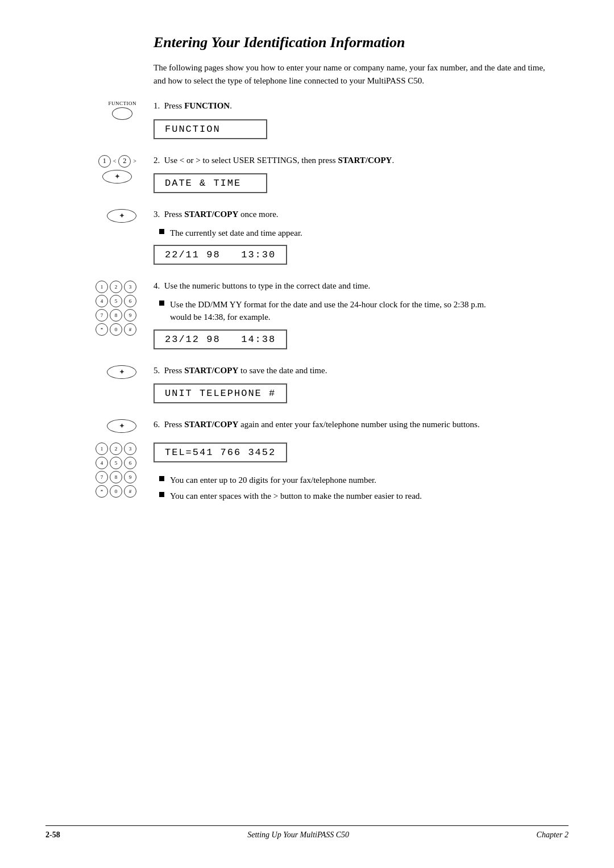 This screenshot has width=614, height=868. What do you see at coordinates (361, 239) in the screenshot?
I see `step-3-content: 3. Press START/COPY once more. The curre…` at bounding box center [361, 239].